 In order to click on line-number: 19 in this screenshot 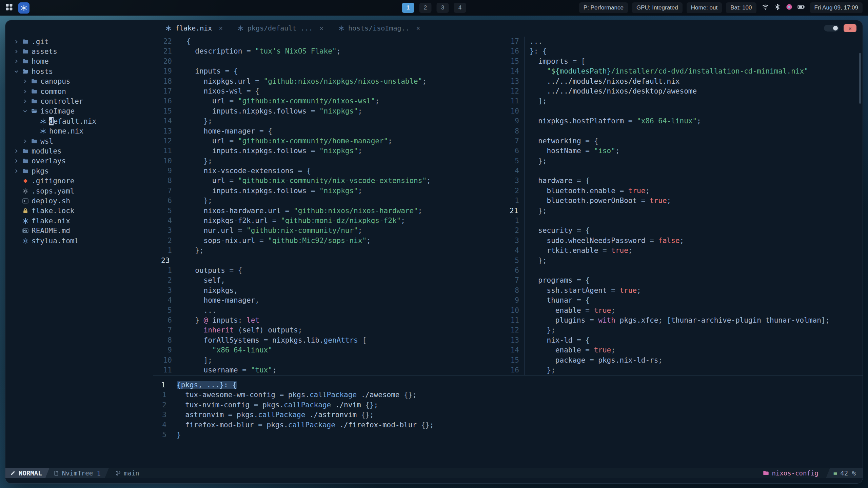, I will do `click(166, 71)`.